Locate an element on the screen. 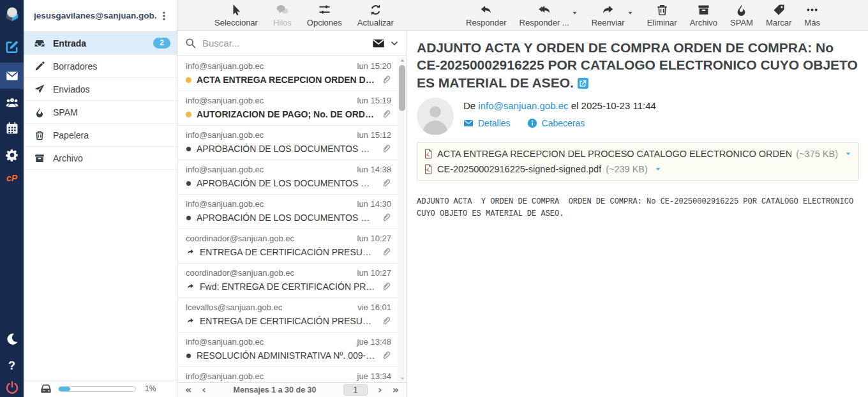 The width and height of the screenshot is (868, 397). cpanel-button: cP is located at coordinates (11, 178).